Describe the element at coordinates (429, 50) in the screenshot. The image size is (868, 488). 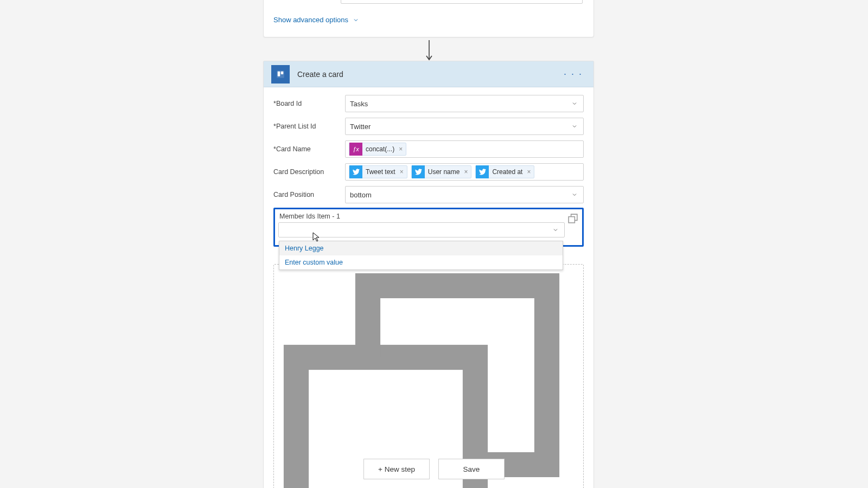
I see `flow-arrow-icon` at that location.